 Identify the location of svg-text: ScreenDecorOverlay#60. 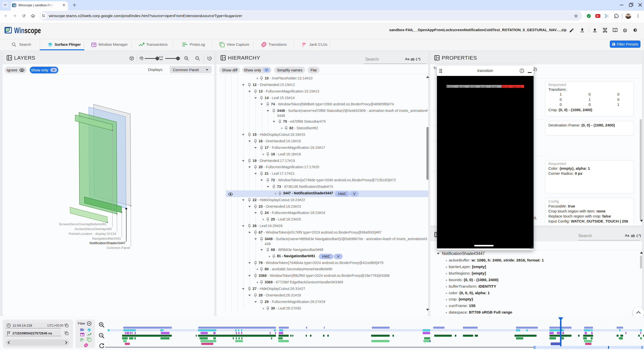
(93, 229).